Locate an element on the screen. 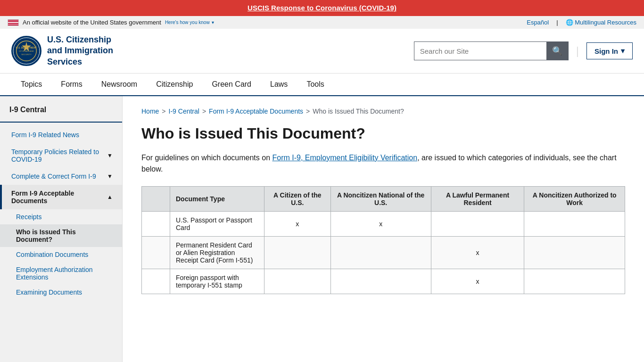 The width and height of the screenshot is (644, 362). svg-text: OF HOMELAND is located at coordinates (26, 51).